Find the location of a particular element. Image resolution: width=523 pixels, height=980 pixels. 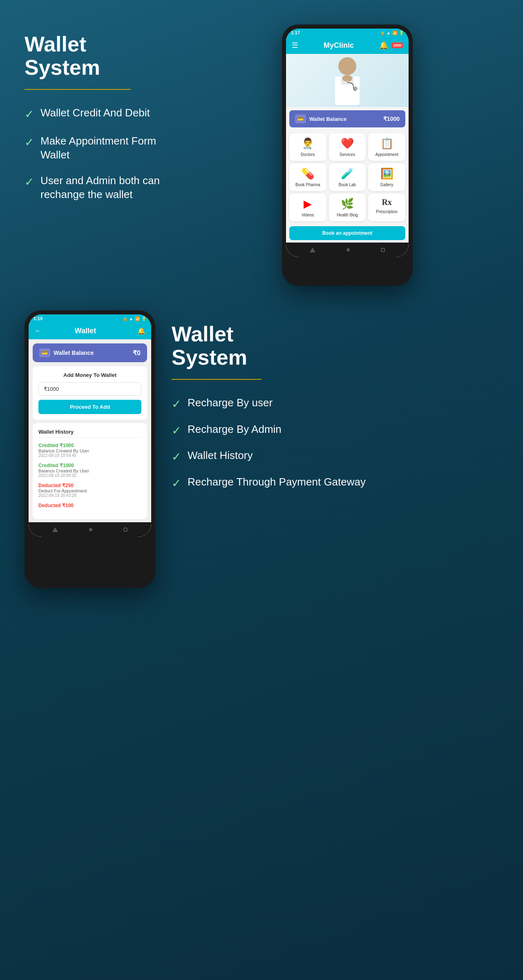

wallet-app-title: Wallet is located at coordinates (85, 331).